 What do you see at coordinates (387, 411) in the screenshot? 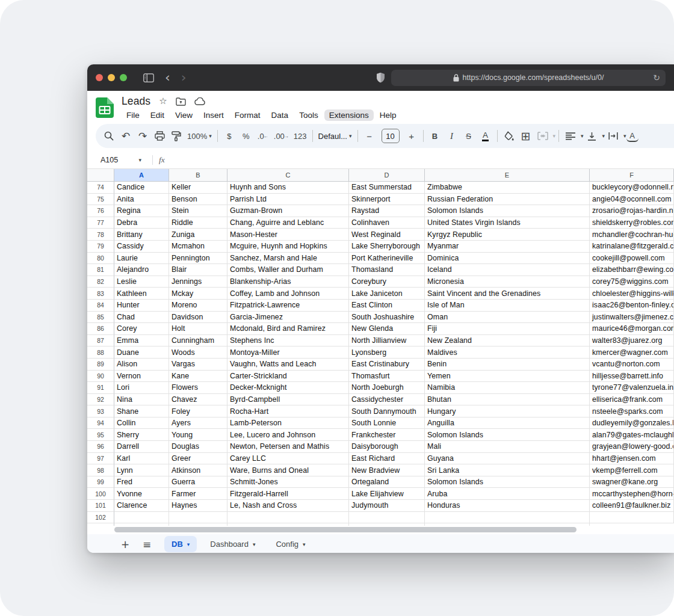
I see `cell-D93: South Dannymouth` at bounding box center [387, 411].